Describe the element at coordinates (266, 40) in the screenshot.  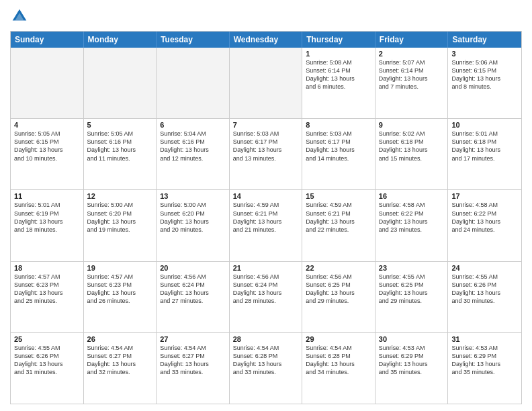
I see `calendar-header: SundayMondayTuesdayWednesdayThursdayFrid…` at that location.